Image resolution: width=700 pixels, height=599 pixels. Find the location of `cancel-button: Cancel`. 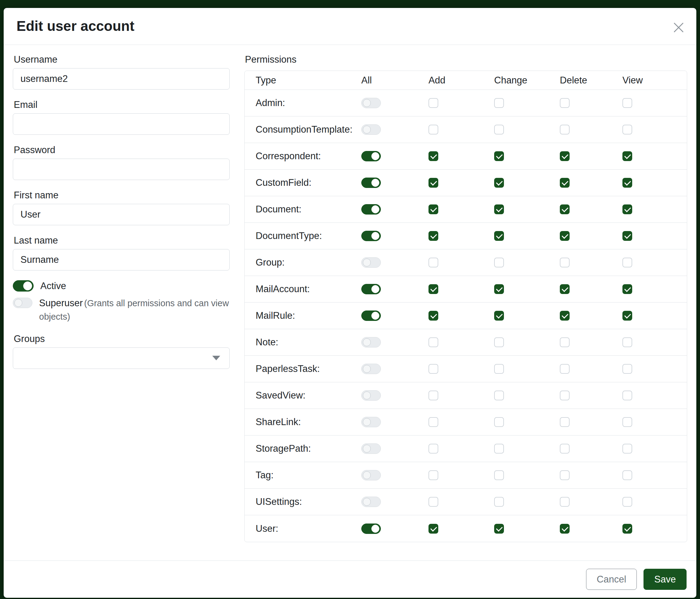

cancel-button: Cancel is located at coordinates (611, 579).